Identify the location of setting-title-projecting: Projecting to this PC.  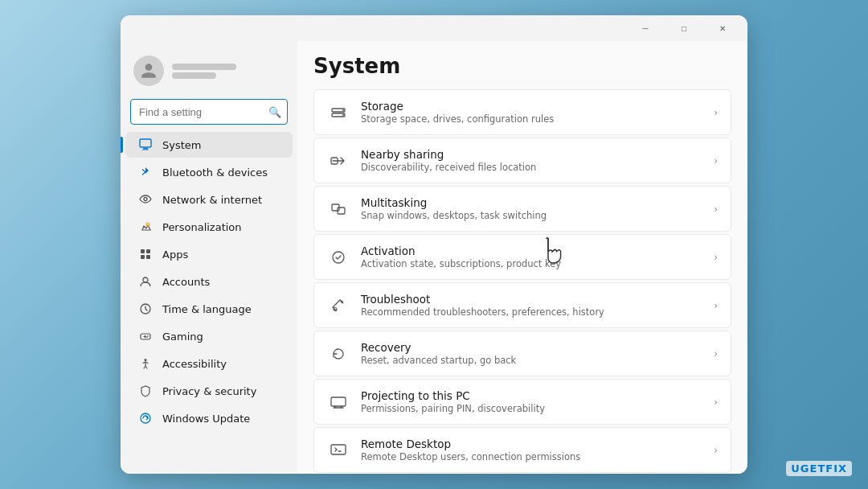
(532, 396).